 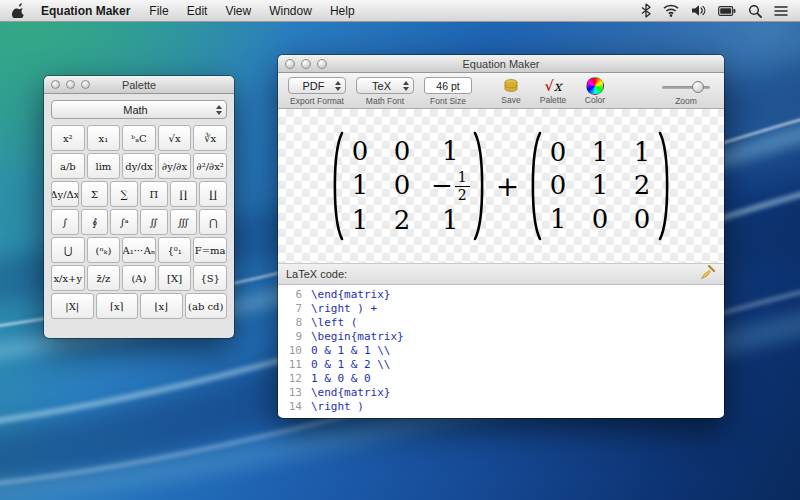 What do you see at coordinates (154, 222) in the screenshot?
I see `palette-symbol-button: ∬` at bounding box center [154, 222].